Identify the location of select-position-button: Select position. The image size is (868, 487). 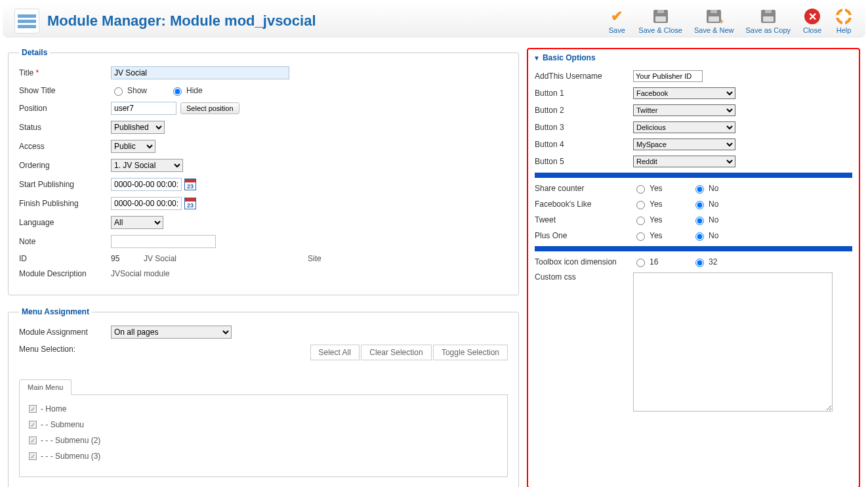
(210, 108).